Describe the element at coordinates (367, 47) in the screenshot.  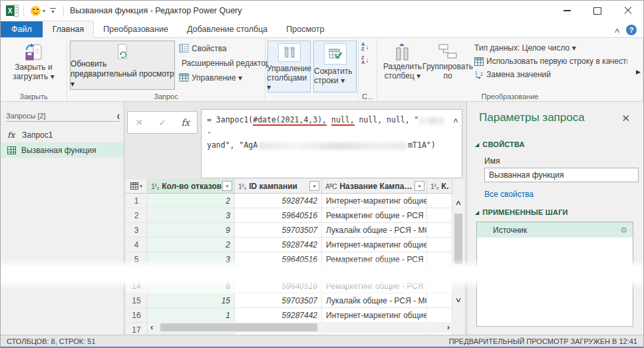
I see `arrow-down-icon: ↓` at that location.